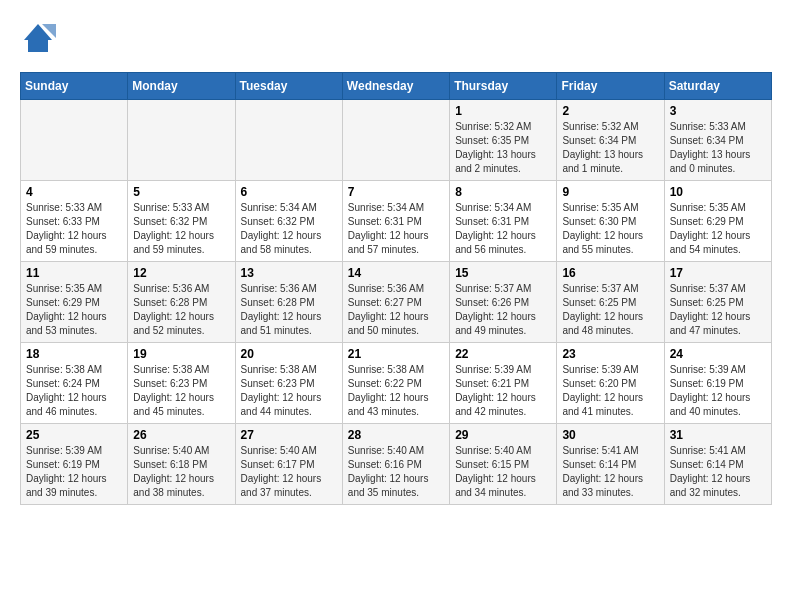  I want to click on calendar-cell: 24Sunrise: 5:39 AM Sunset: 6:19 PM Dayli…, so click(718, 384).